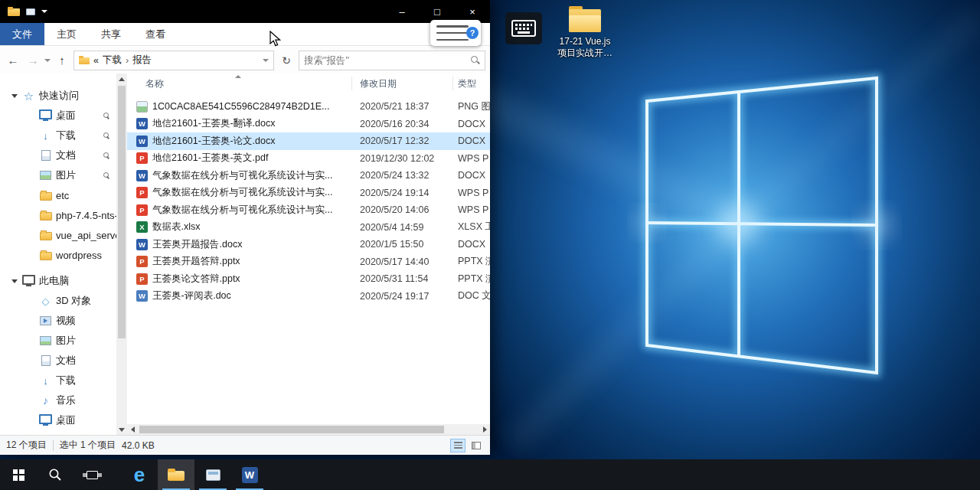 Image resolution: width=980 pixels, height=490 pixels. I want to click on ribbon-tab: 查看, so click(155, 34).